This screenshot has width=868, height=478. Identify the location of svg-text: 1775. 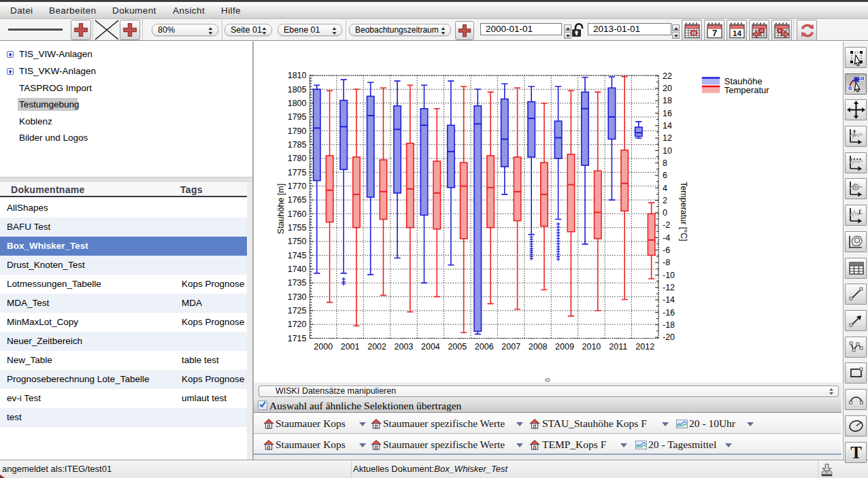
(297, 173).